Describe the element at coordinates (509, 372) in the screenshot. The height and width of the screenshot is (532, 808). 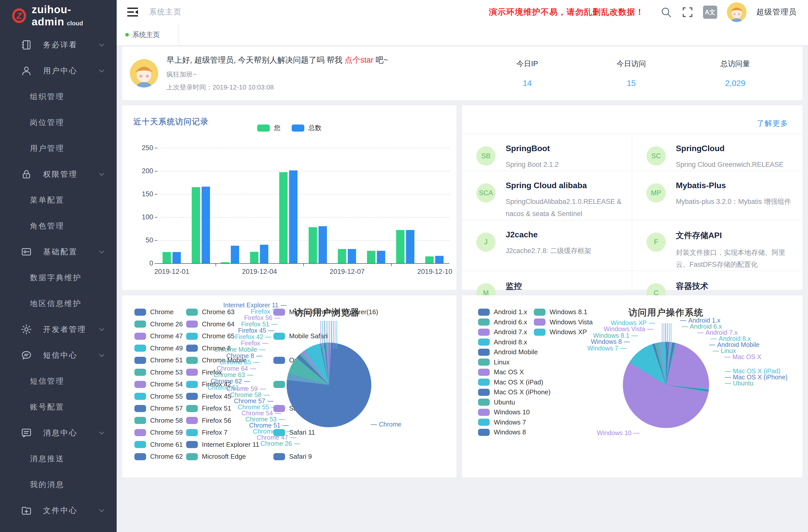
I see `legend-label: Mac OS X` at that location.